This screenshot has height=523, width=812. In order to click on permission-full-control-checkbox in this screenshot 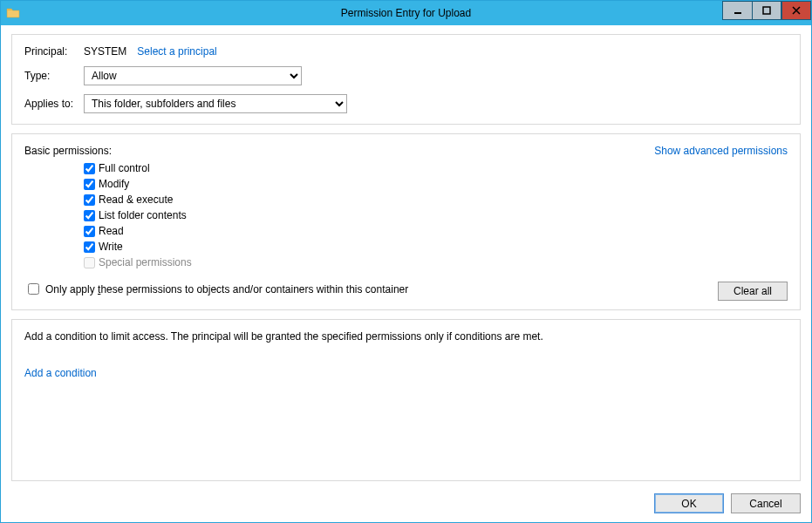, I will do `click(89, 169)`.